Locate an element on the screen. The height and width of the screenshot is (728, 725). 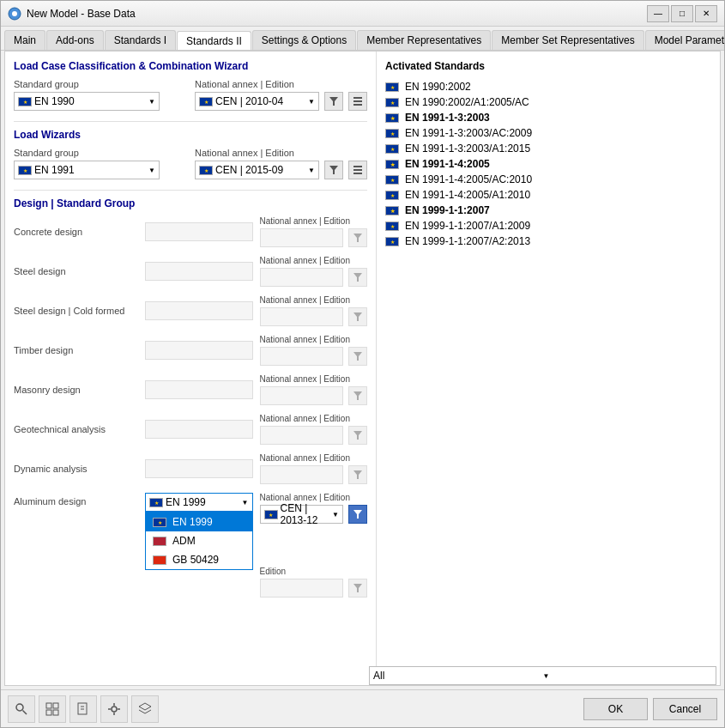
aluminum-annex-value: CEN | 2013-12 is located at coordinates (307, 514).